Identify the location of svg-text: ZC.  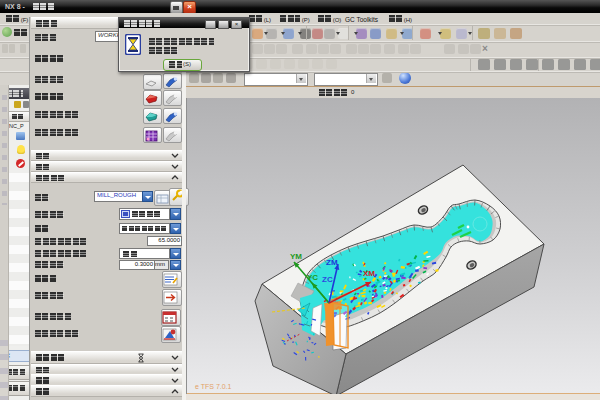
(328, 280).